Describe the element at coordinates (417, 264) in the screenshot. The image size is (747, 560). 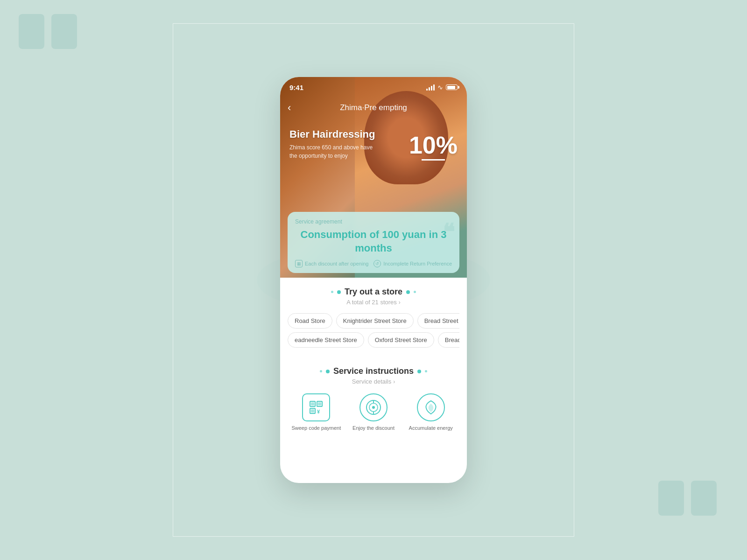
I see `service-footer-label-2: Incomplete Return Preference` at that location.